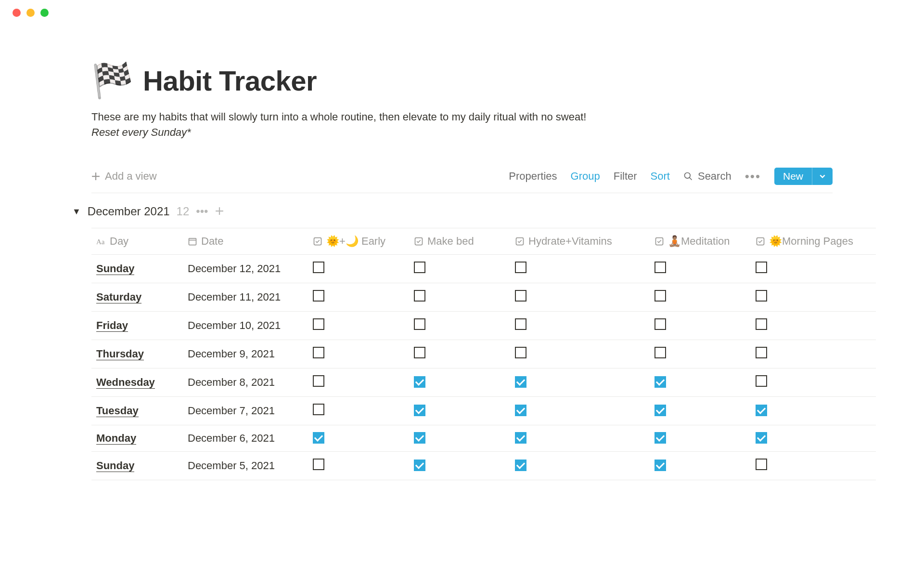  Describe the element at coordinates (117, 411) in the screenshot. I see `day-link: Tuesday` at that location.